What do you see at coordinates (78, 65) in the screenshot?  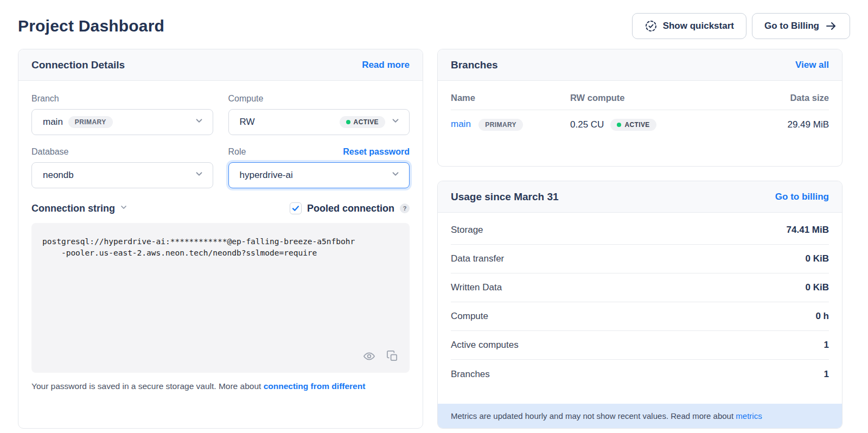 I see `connection-details-title: Connection Details` at bounding box center [78, 65].